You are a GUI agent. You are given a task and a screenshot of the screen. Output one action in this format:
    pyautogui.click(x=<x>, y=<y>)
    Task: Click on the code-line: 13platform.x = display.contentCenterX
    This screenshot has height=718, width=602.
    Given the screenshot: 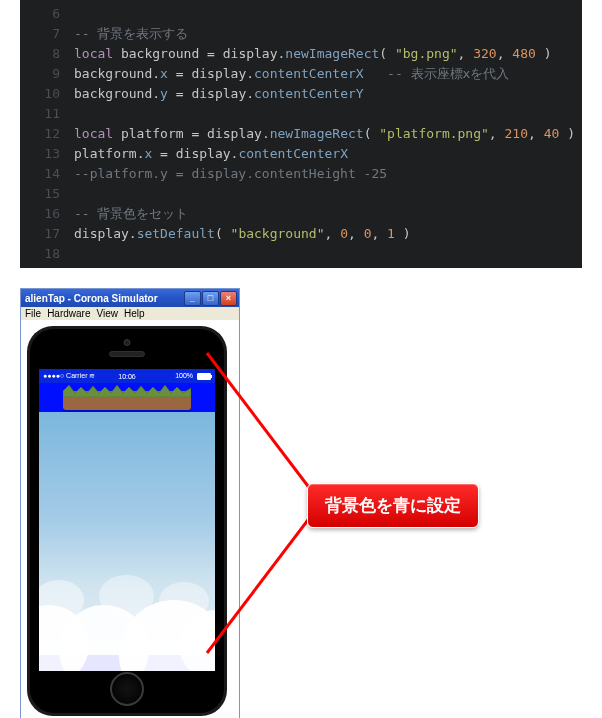 What is the action you would take?
    pyautogui.click(x=301, y=154)
    